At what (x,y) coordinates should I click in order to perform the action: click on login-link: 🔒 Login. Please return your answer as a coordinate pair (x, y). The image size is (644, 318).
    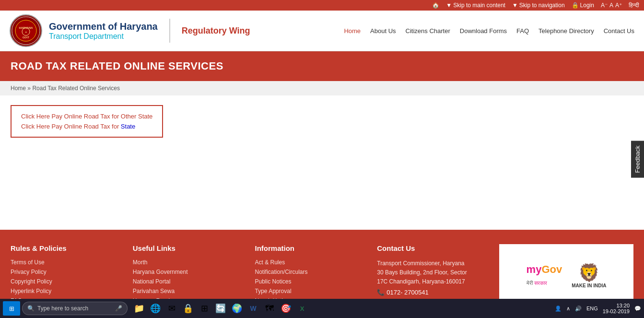
    Looking at the image, I should click on (583, 5).